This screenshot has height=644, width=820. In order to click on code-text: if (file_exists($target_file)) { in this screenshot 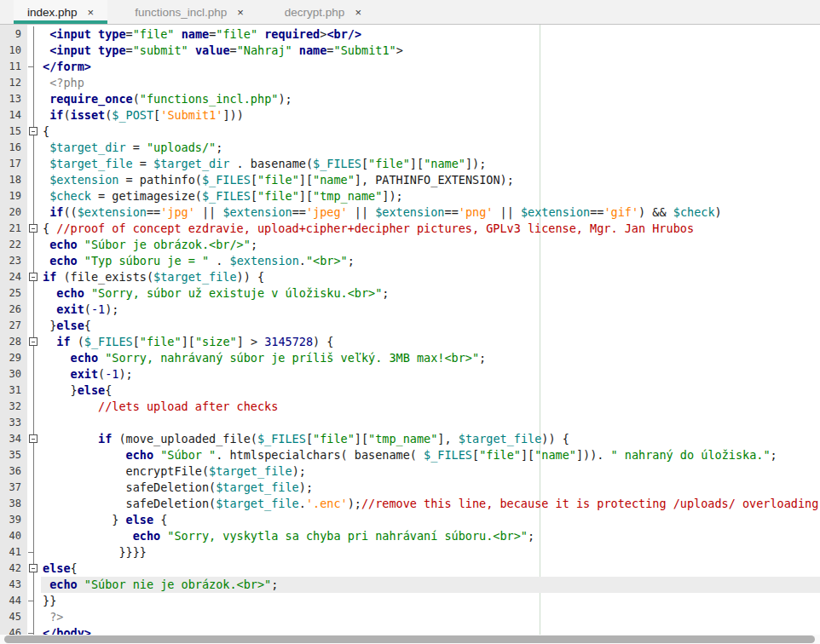, I will do `click(430, 278)`.